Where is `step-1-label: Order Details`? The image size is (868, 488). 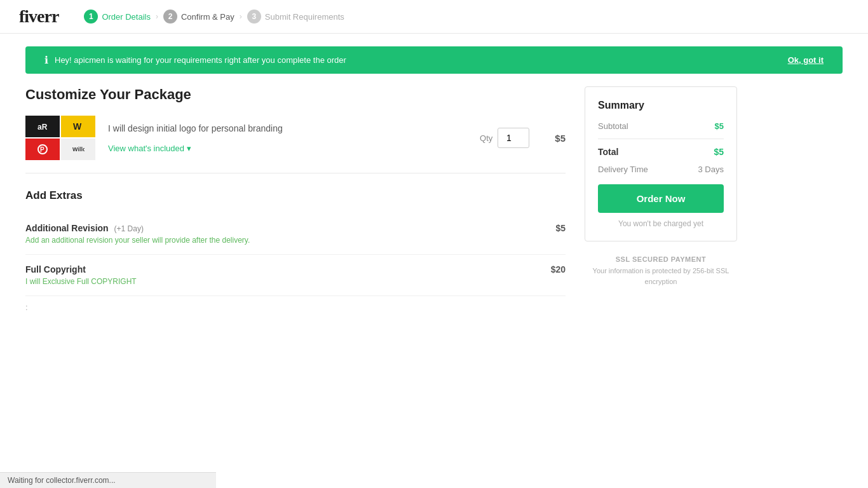 step-1-label: Order Details is located at coordinates (126, 17).